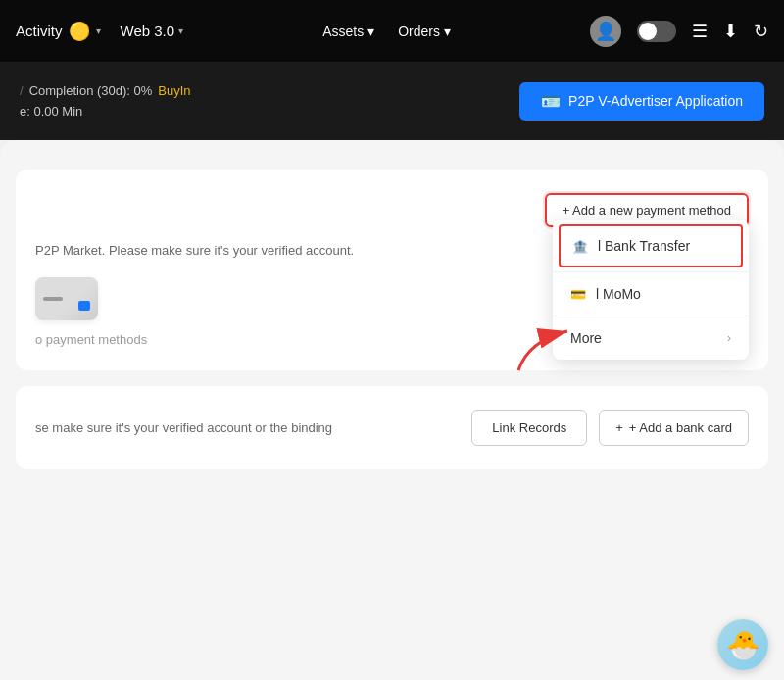  What do you see at coordinates (424, 31) in the screenshot?
I see `nav-orders: Orders ▾` at bounding box center [424, 31].